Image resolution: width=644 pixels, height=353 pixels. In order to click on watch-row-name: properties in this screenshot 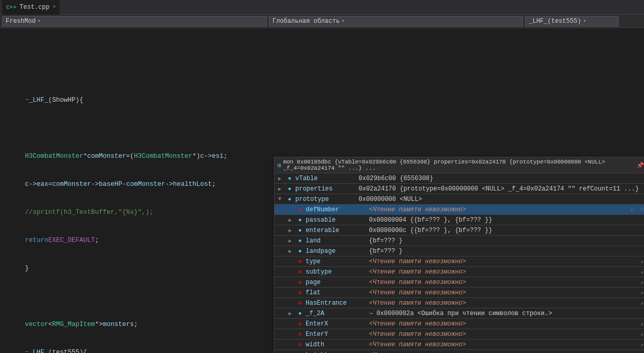, I will do `click(325, 189)`.